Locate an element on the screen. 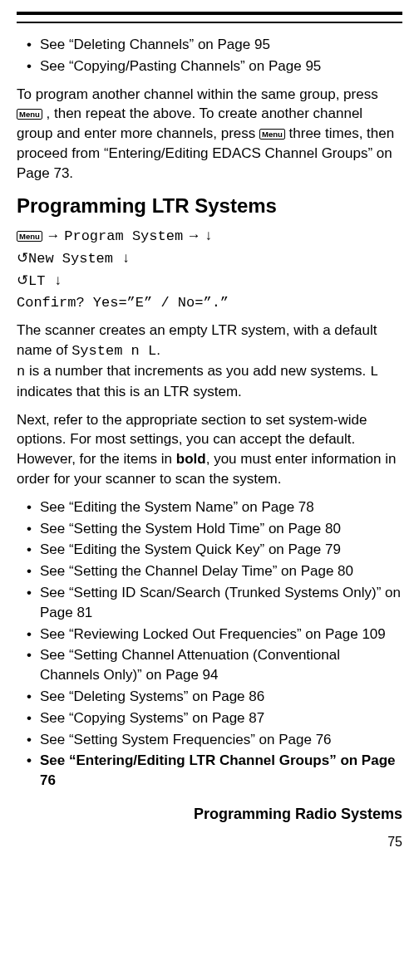 The height and width of the screenshot is (980, 419). arrow-right-icon: → is located at coordinates (53, 236).